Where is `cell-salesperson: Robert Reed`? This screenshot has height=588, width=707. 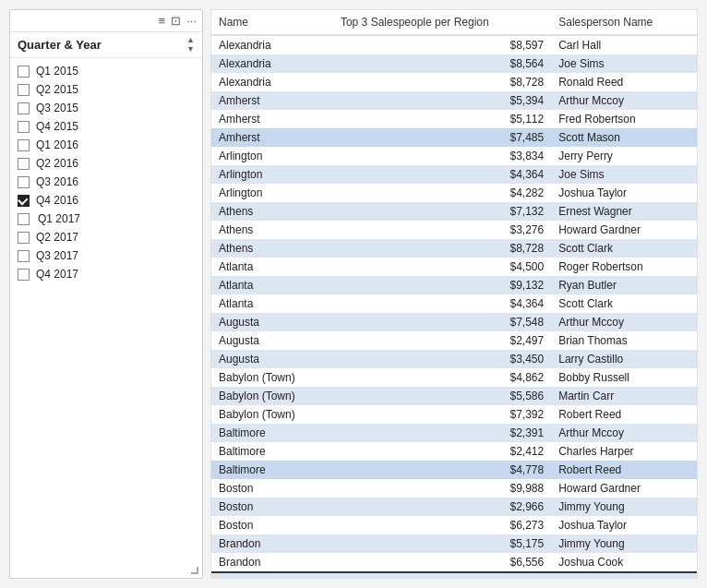 cell-salesperson: Robert Reed is located at coordinates (624, 414).